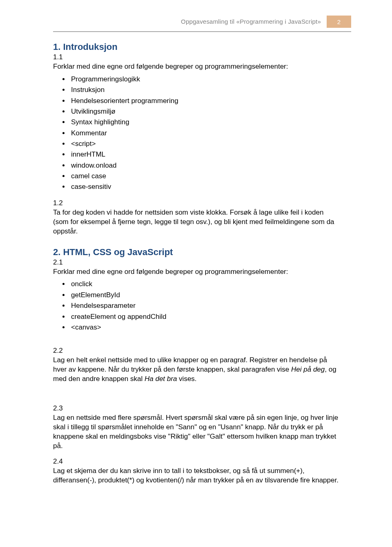 The width and height of the screenshot is (392, 547). I want to click on subsection-2-3: 2.3 Lag en nettside med flere spørsmål. …, so click(196, 428).